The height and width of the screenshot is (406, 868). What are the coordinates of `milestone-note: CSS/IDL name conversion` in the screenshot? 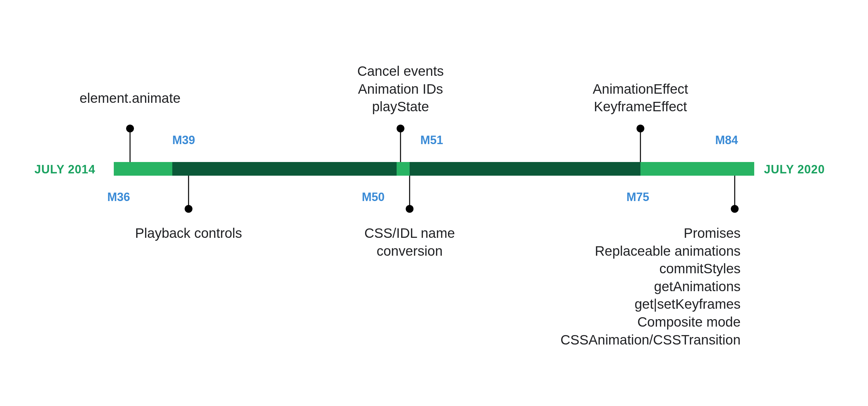 It's located at (410, 242).